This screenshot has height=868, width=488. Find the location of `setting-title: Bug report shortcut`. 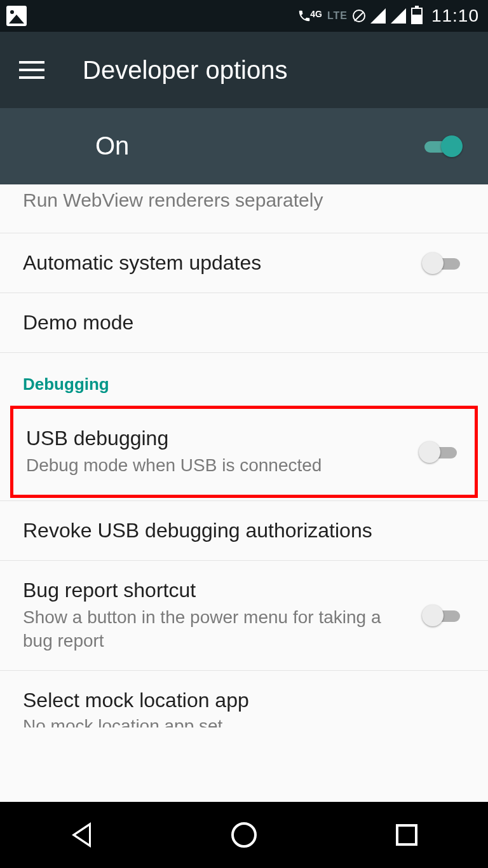

setting-title: Bug report shortcut is located at coordinates (215, 590).